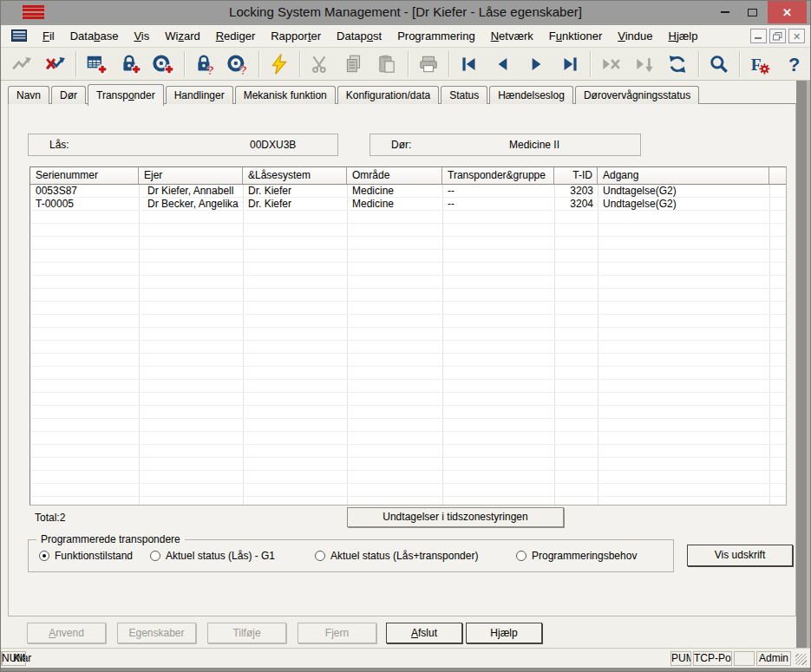 The width and height of the screenshot is (811, 672). I want to click on cancel-navigation-button, so click(611, 64).